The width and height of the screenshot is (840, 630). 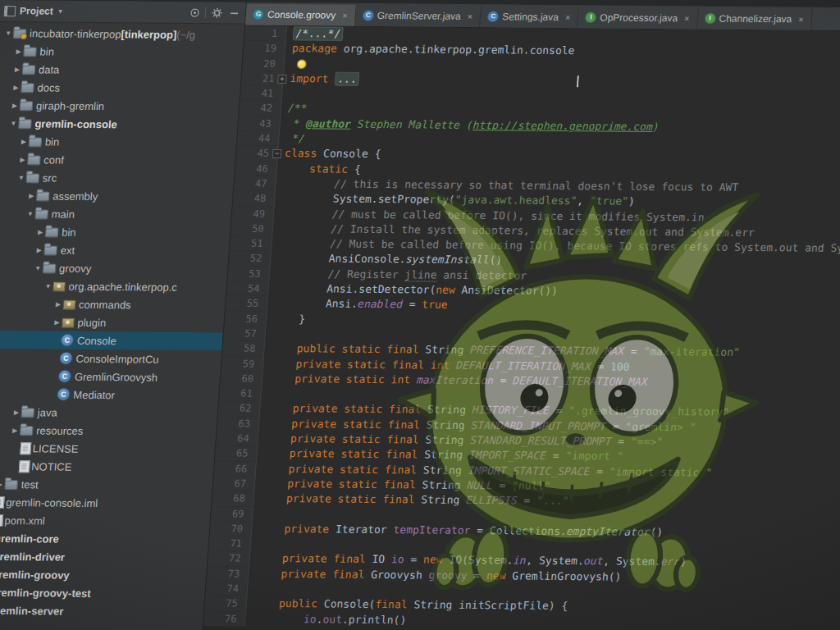 I want to click on tree-item-main: ▼main, so click(x=116, y=215).